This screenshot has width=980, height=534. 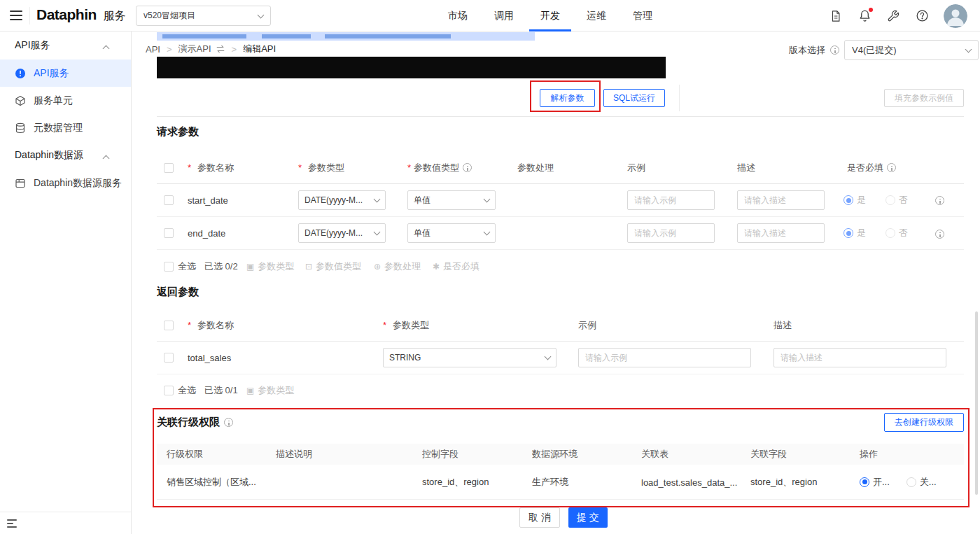 I want to click on required-radio-group: 是 否, so click(x=876, y=233).